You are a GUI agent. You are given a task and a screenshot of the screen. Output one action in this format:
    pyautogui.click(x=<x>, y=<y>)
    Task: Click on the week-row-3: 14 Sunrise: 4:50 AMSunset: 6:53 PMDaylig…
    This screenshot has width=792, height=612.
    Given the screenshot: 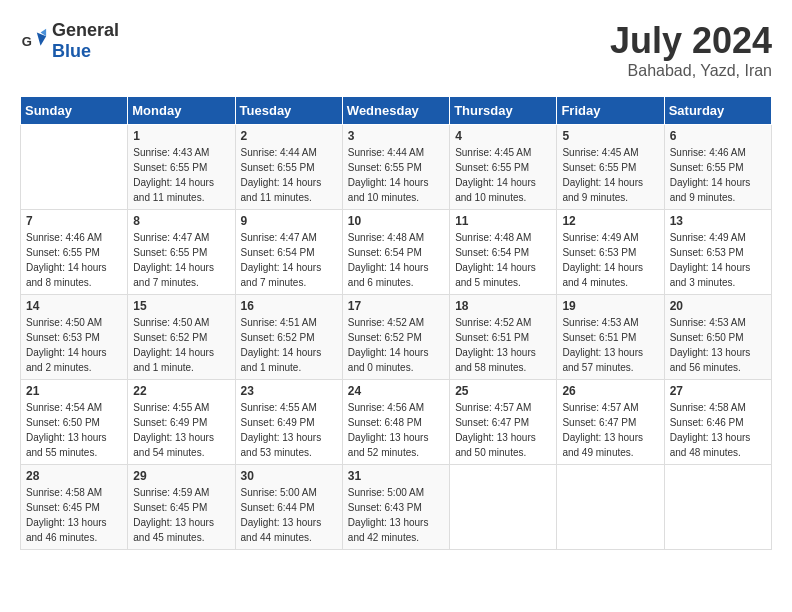 What is the action you would take?
    pyautogui.click(x=396, y=338)
    